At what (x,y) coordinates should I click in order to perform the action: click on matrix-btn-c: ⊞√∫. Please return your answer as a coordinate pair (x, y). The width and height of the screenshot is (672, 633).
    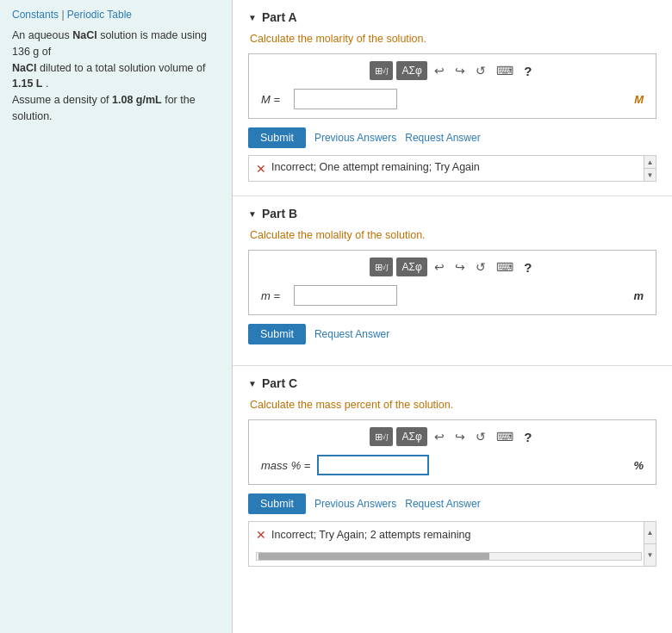
    Looking at the image, I should click on (382, 437).